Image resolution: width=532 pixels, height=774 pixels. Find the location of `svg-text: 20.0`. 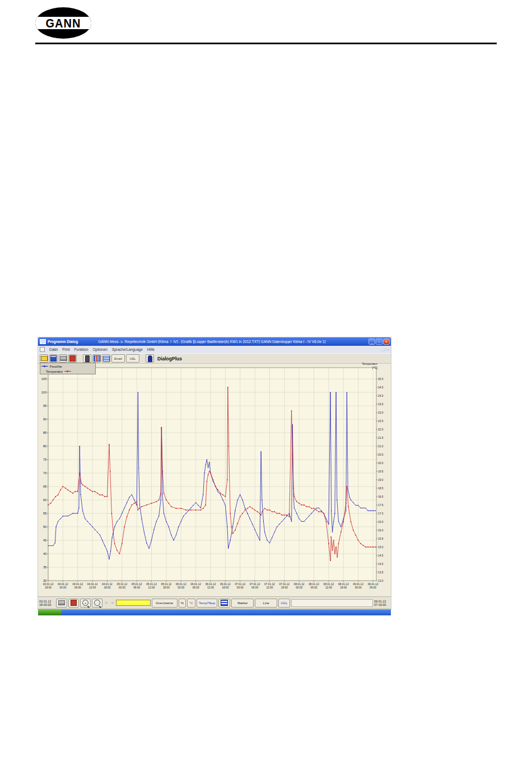

svg-text: 20.0 is located at coordinates (381, 463).